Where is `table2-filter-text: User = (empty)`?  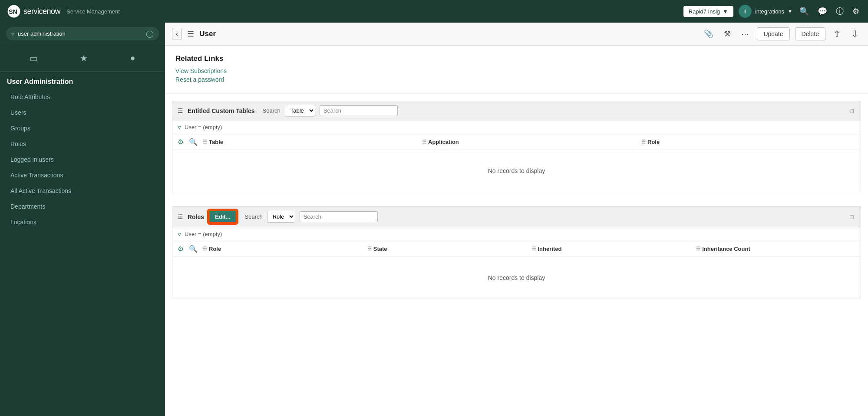
table2-filter-text: User = (empty) is located at coordinates (203, 234).